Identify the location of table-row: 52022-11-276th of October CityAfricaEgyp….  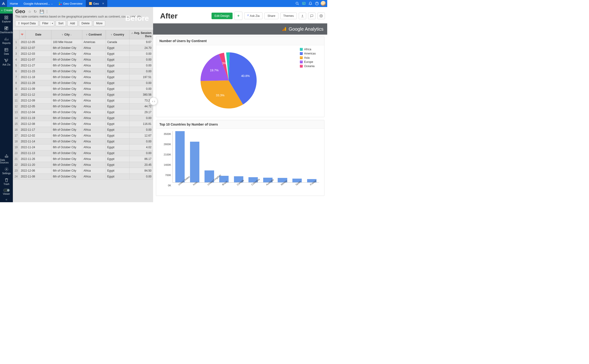
(83, 65).